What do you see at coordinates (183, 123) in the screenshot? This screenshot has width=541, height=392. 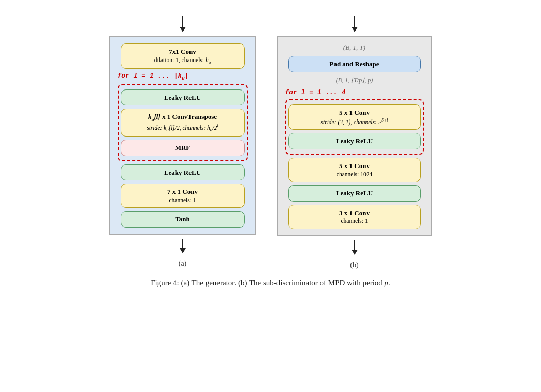 I see `loop-box-a: Leaky ReLU ku[l] x 1 ConvTranspose strid…` at bounding box center [183, 123].